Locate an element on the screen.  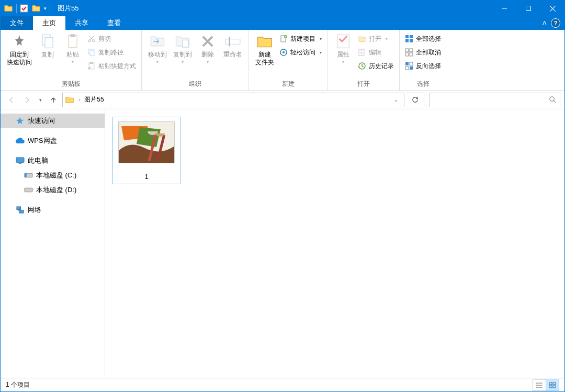
nav-wps: WPS网盘 is located at coordinates (52, 141).